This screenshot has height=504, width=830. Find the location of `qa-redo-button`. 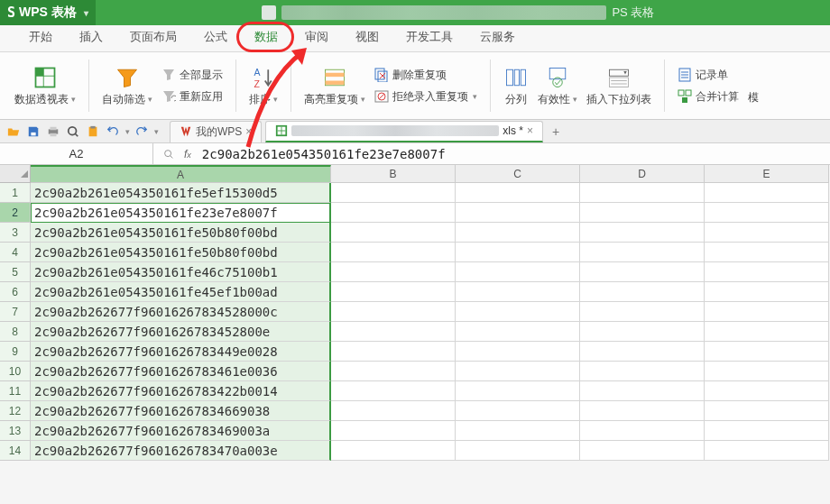

qa-redo-button is located at coordinates (142, 132).